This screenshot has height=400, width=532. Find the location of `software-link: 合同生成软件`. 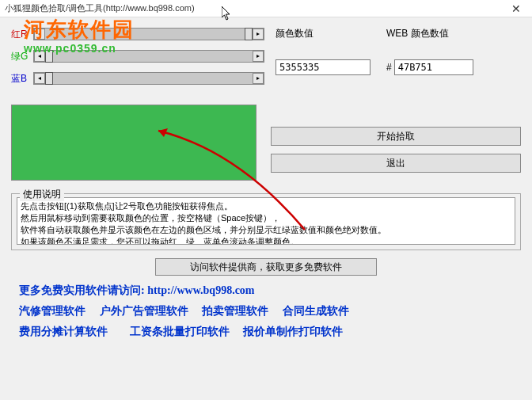

software-link: 合同生成软件 is located at coordinates (316, 310).